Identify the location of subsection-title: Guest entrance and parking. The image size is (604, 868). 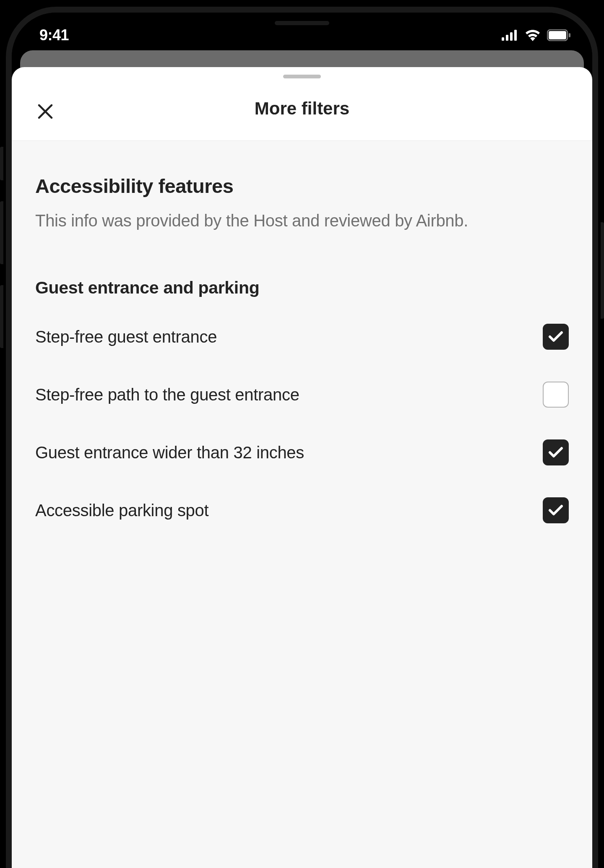
(302, 288).